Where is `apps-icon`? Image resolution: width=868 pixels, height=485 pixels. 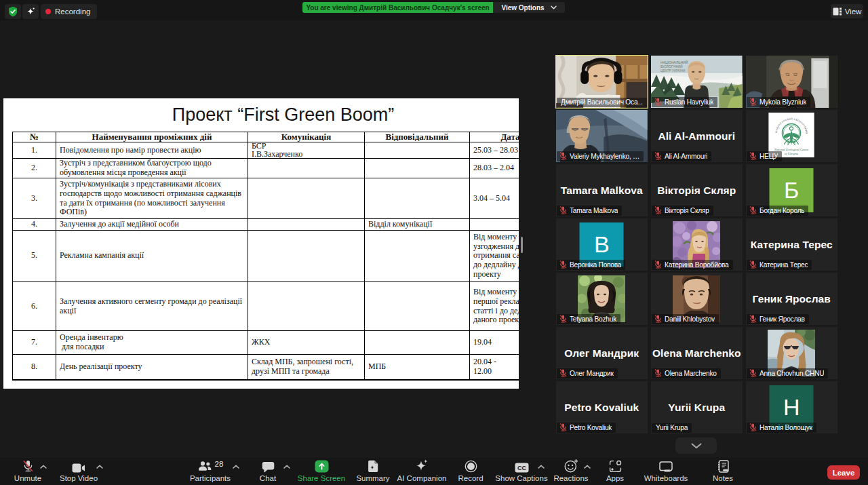
apps-icon is located at coordinates (616, 467).